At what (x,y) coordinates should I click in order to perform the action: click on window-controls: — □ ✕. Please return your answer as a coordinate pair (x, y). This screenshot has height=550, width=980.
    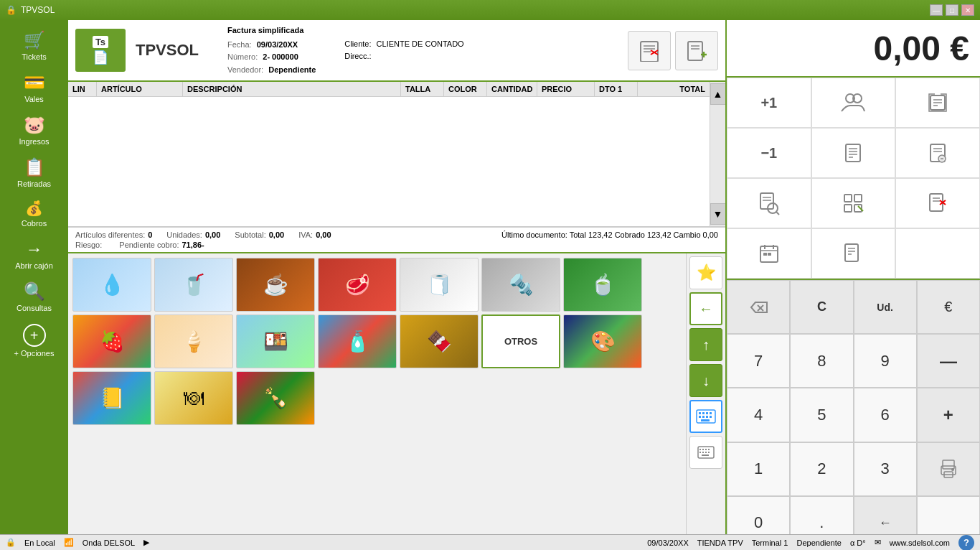
    Looking at the image, I should click on (952, 10).